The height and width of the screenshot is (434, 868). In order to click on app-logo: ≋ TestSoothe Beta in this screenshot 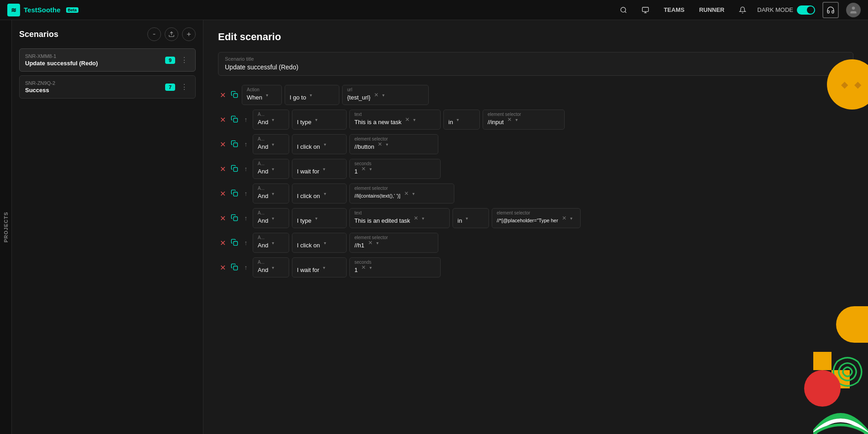, I will do `click(43, 10)`.